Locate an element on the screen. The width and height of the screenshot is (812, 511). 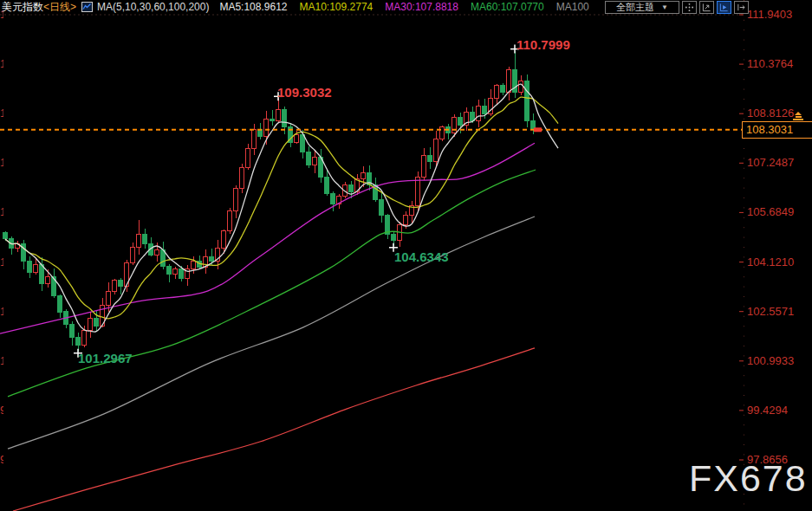
price-axis-label: 110.3764 is located at coordinates (770, 63).